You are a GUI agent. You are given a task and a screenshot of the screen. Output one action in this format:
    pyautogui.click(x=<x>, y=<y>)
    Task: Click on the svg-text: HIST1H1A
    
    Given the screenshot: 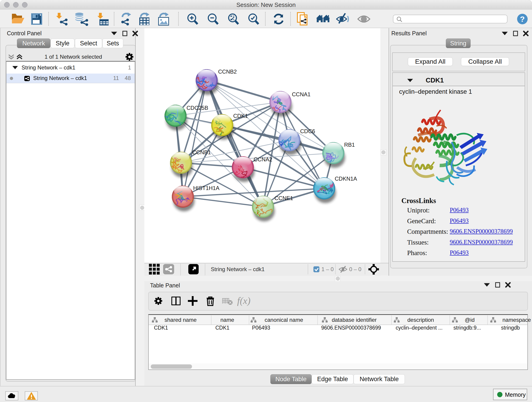 What is the action you would take?
    pyautogui.click(x=206, y=188)
    